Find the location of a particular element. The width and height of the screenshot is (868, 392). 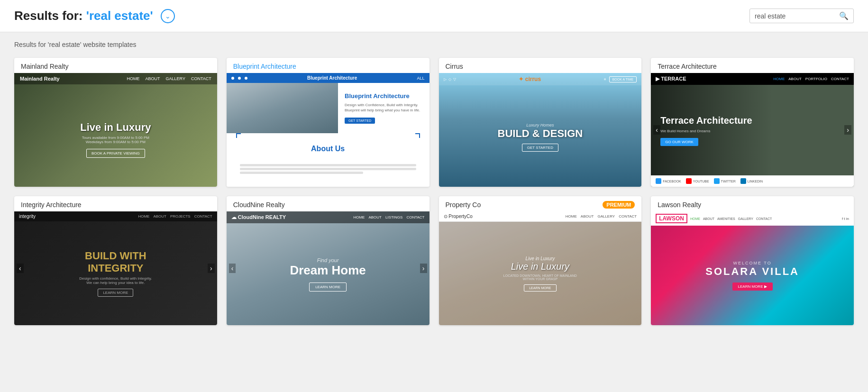

corner-tr is located at coordinates (418, 136).